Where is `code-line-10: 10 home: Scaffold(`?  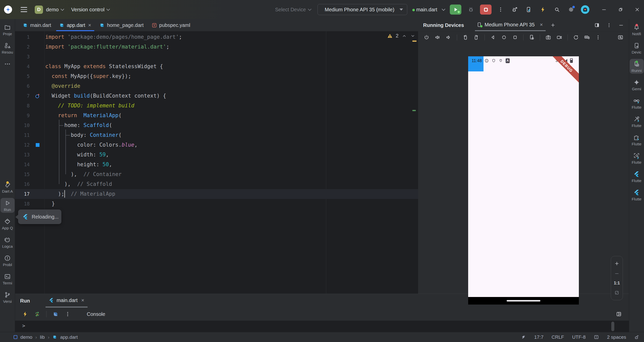 code-line-10: 10 home: Scaffold( is located at coordinates (217, 125).